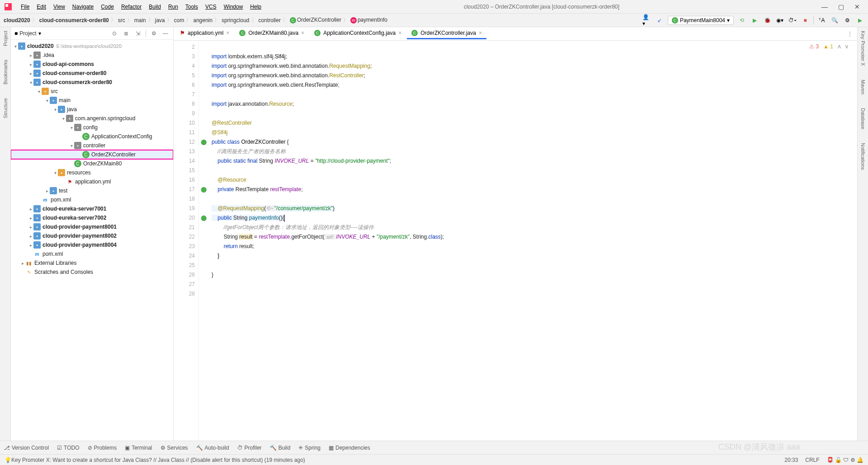 This screenshot has height=465, width=868. What do you see at coordinates (660, 20) in the screenshot?
I see `back-icon: ↙` at bounding box center [660, 20].